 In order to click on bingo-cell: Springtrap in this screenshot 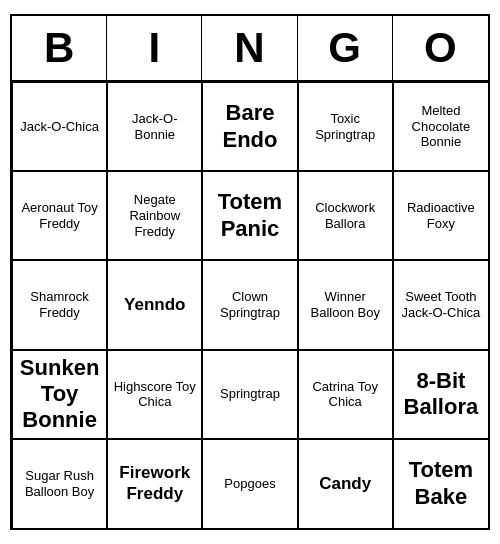, I will do `click(250, 394)`.